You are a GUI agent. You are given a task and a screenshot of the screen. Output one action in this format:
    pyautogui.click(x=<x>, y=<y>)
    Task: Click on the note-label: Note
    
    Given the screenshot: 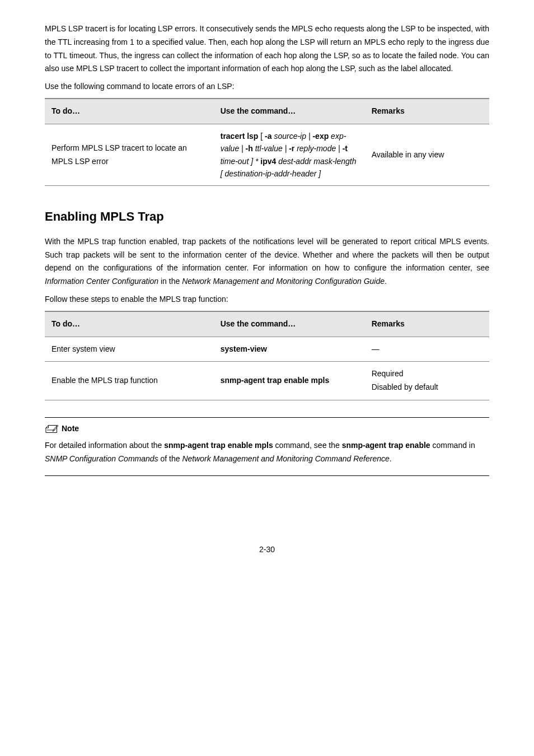 What is the action you would take?
    pyautogui.click(x=71, y=429)
    